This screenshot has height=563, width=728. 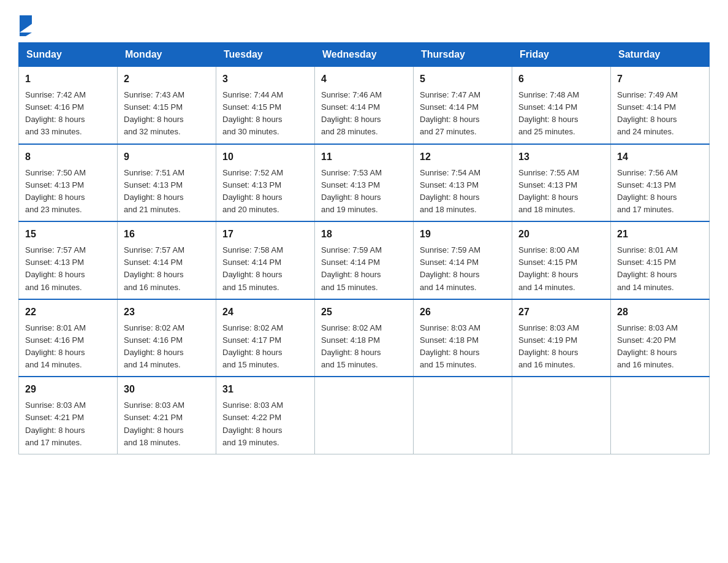 What do you see at coordinates (364, 25) in the screenshot?
I see `page-header` at bounding box center [364, 25].